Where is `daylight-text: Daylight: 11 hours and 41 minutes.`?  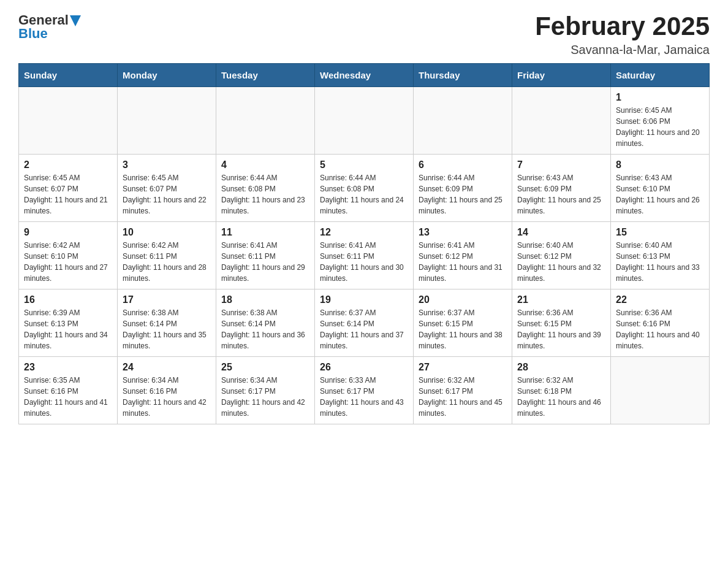 daylight-text: Daylight: 11 hours and 41 minutes. is located at coordinates (66, 408).